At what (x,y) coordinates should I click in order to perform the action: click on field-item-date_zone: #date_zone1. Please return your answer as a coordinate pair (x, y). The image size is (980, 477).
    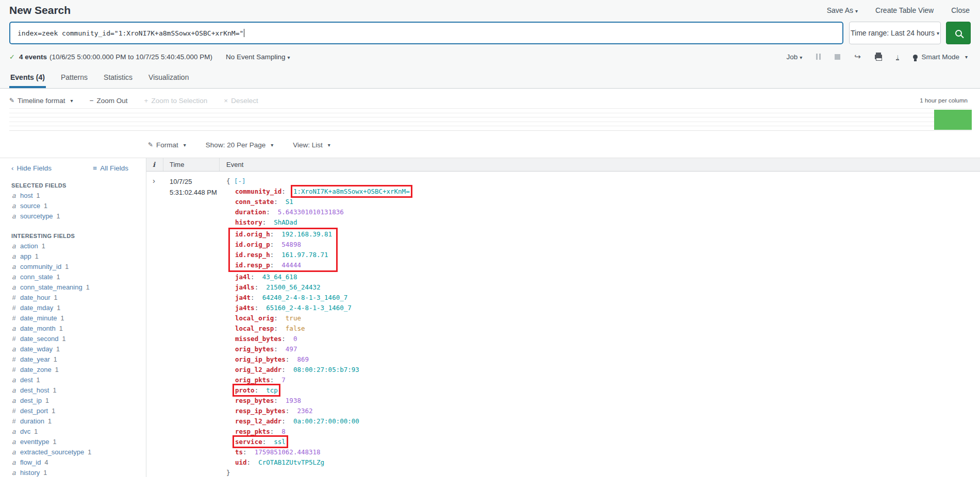
    Looking at the image, I should click on (73, 371).